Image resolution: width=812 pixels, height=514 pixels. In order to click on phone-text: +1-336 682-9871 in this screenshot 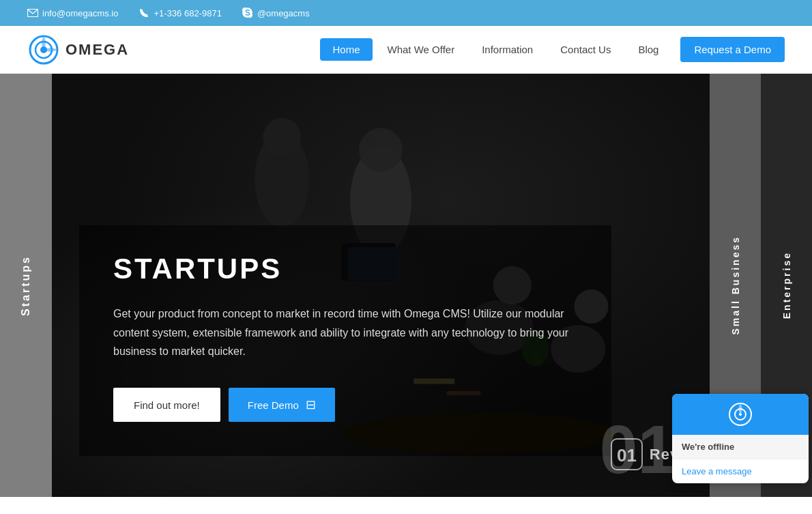, I will do `click(187, 14)`.